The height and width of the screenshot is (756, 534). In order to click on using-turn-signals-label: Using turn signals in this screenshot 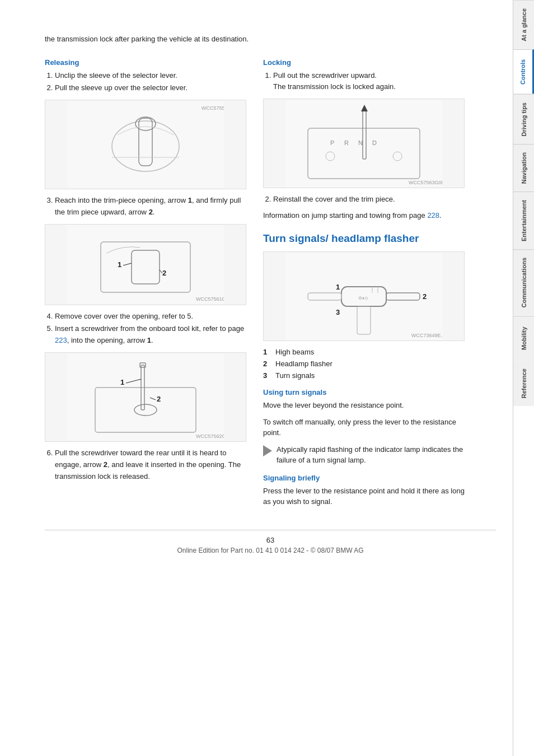, I will do `click(364, 392)`.